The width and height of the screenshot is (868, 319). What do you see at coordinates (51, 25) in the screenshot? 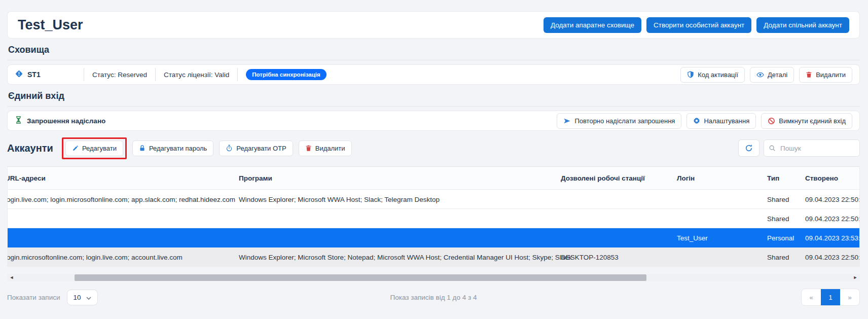
I see `page-title: Test_User` at bounding box center [51, 25].